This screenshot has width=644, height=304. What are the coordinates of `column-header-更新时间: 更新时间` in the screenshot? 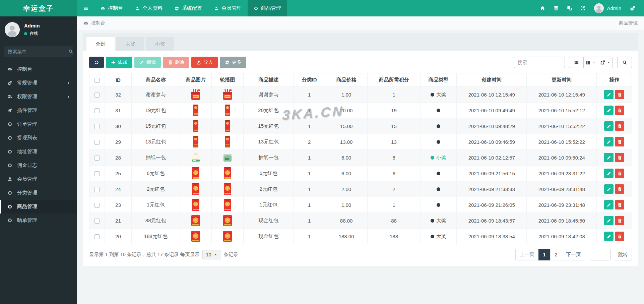 It's located at (562, 80).